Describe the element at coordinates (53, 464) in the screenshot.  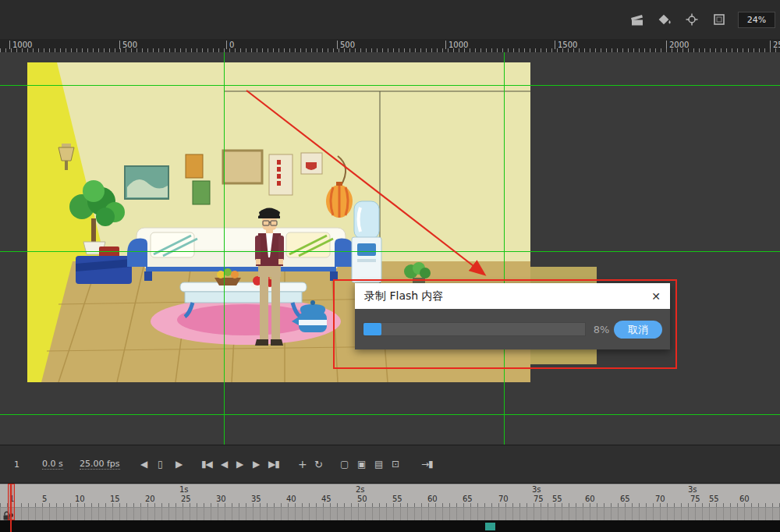
I see `elapsed-time-display: 0.0 s` at that location.